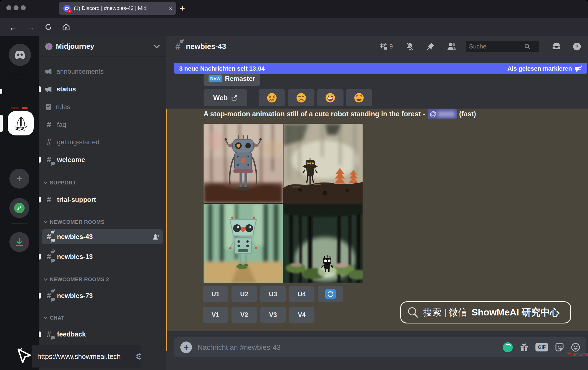 The width and height of the screenshot is (588, 370). Describe the element at coordinates (359, 98) in the screenshot. I see `reaction-heart-eyes: ♥♥` at that location.